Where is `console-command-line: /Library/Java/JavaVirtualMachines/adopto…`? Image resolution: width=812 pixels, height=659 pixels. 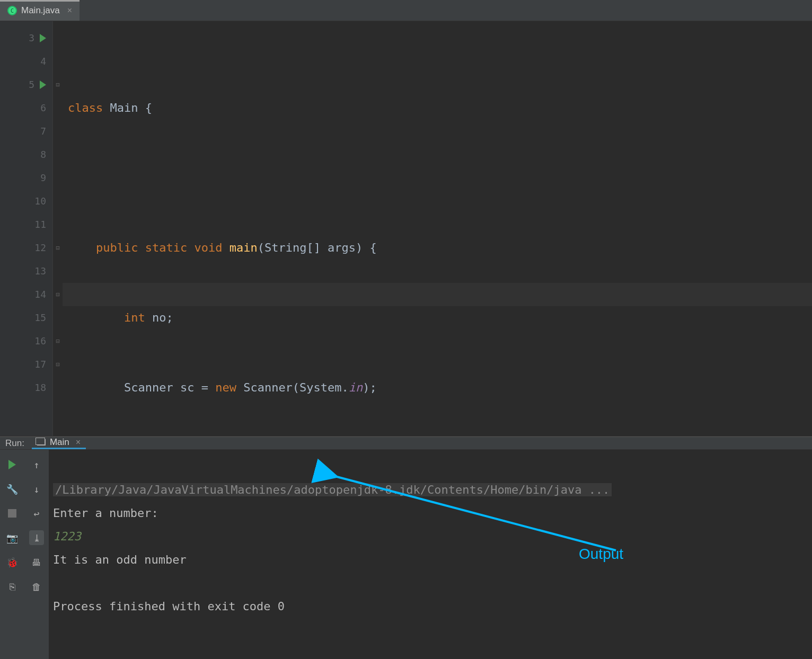 console-command-line: /Library/Java/JavaVirtualMachines/adopto… is located at coordinates (332, 489).